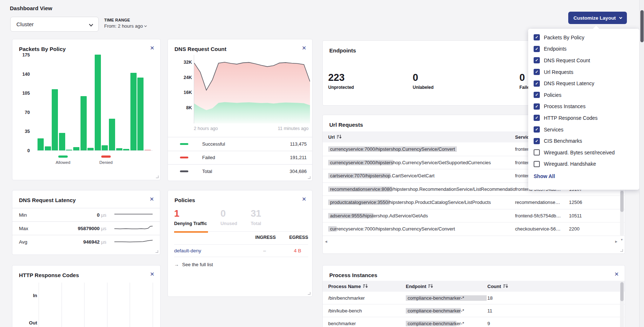  Describe the element at coordinates (474, 229) in the screenshot. I see `table-row: currencyservice:7000/hipstershop.Currenc…` at that location.